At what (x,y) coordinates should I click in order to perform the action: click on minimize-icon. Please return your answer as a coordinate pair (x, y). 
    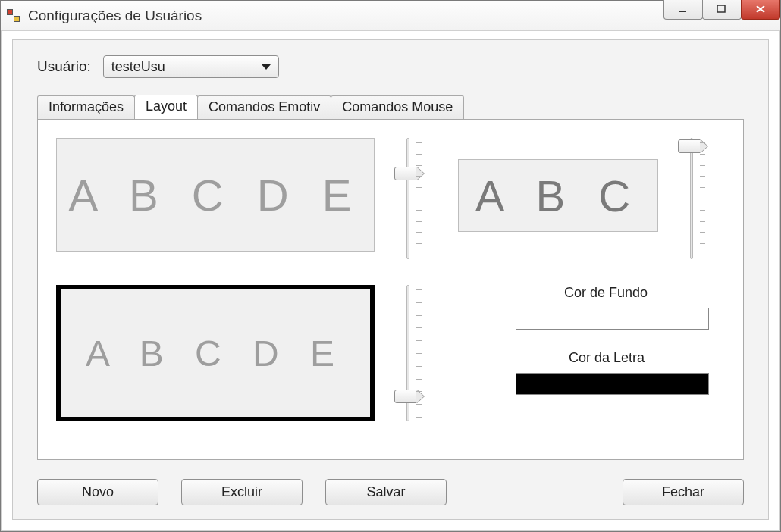
    Looking at the image, I should click on (683, 9).